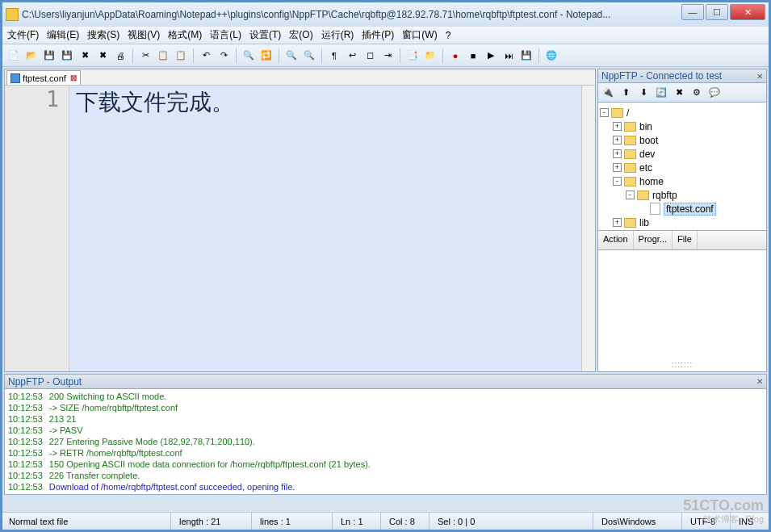 The width and height of the screenshot is (771, 532). What do you see at coordinates (682, 153) in the screenshot?
I see `tree-node: +dev` at bounding box center [682, 153].